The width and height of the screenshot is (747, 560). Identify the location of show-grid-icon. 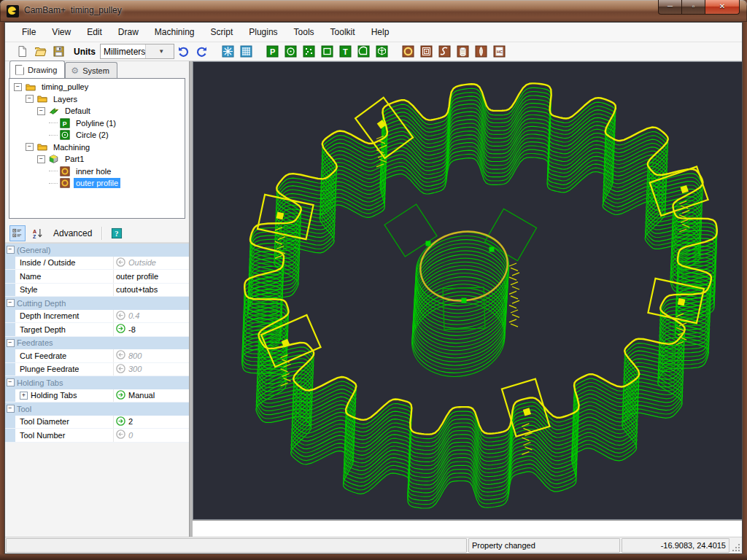
(247, 52).